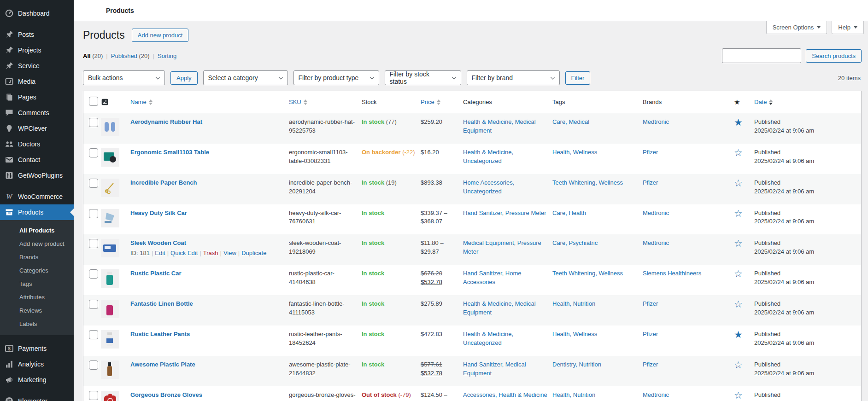 Image resolution: width=868 pixels, height=401 pixels. What do you see at coordinates (184, 253) in the screenshot?
I see `row-action-quick-edit: Quick Edit` at bounding box center [184, 253].